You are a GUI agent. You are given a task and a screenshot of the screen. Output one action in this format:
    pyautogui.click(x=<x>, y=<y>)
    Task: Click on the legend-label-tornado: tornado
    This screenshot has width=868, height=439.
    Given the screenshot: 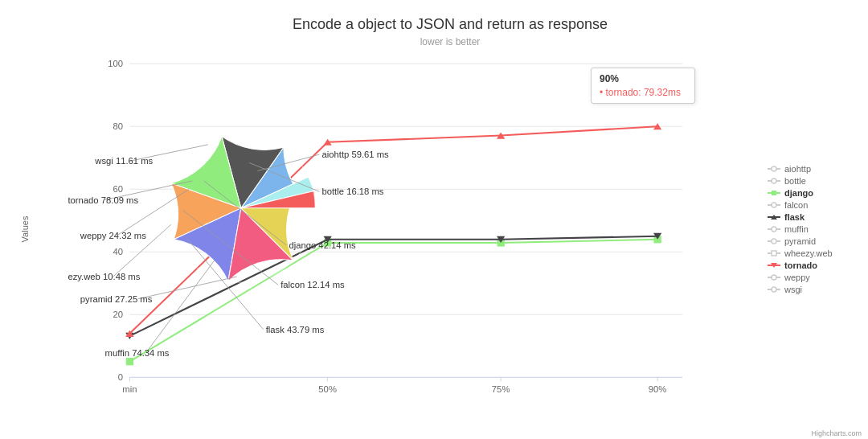 What is the action you would take?
    pyautogui.click(x=800, y=265)
    